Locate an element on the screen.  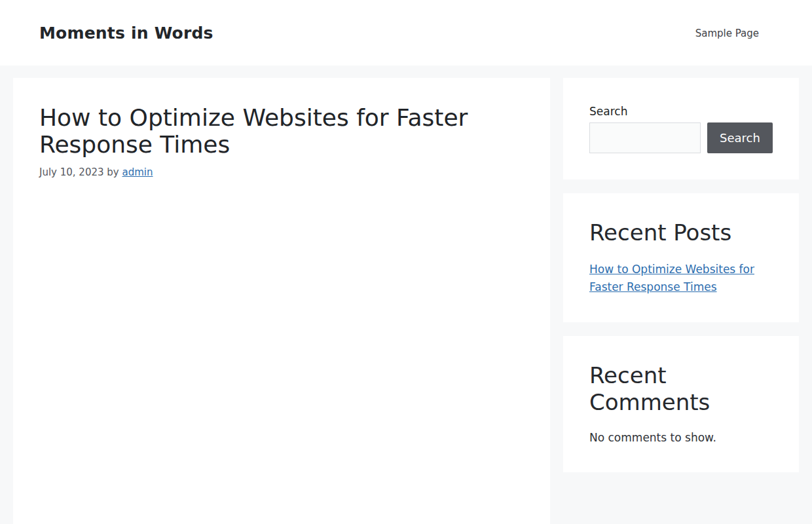
recent-comments-widget: Recent Comments No comments to show. is located at coordinates (681, 405).